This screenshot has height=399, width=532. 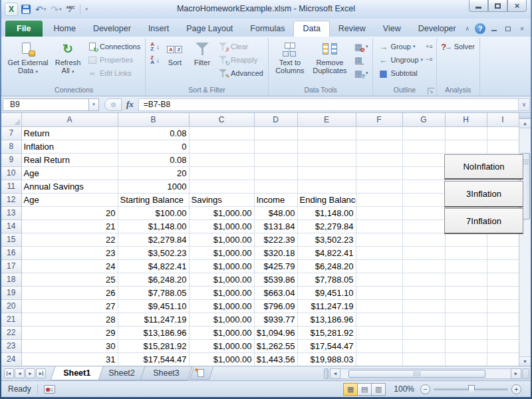 I want to click on cell-A12: Age, so click(x=69, y=200).